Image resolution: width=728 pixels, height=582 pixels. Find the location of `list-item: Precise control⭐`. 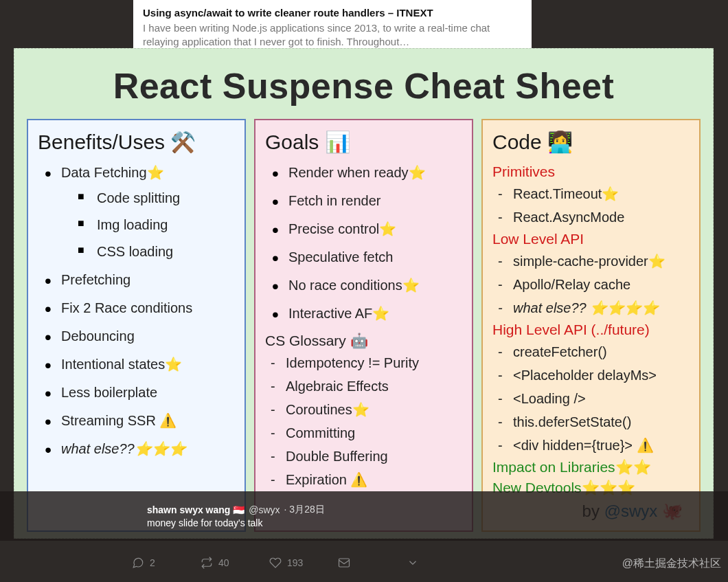

list-item: Precise control⭐ is located at coordinates (367, 230).